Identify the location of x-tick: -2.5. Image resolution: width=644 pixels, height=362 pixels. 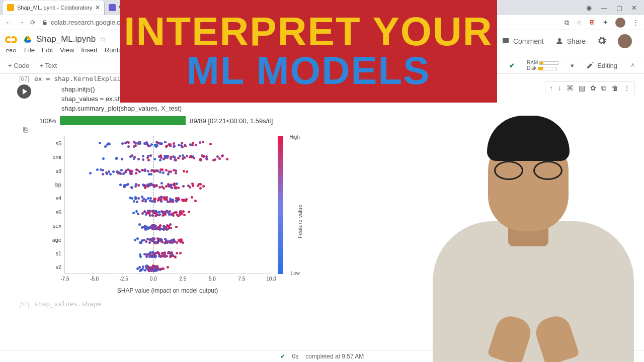
(124, 279).